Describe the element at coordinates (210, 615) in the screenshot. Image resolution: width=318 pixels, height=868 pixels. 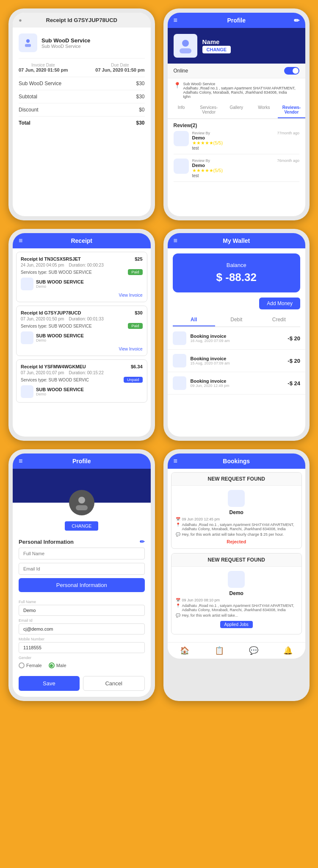
I see `booking-note-2: Hey, for this work artist will take...` at that location.